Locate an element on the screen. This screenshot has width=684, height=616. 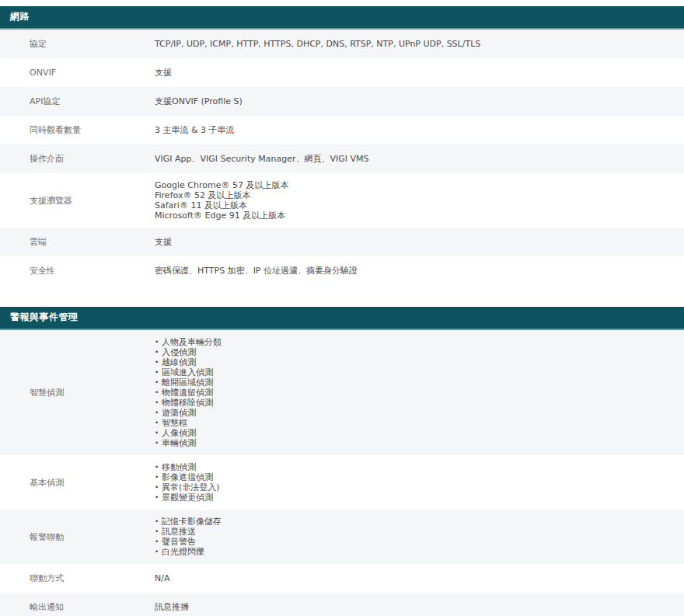
spec-row: 操作介面VIGI App、VIGI Security Manager、網頁、VI… is located at coordinates (342, 158).